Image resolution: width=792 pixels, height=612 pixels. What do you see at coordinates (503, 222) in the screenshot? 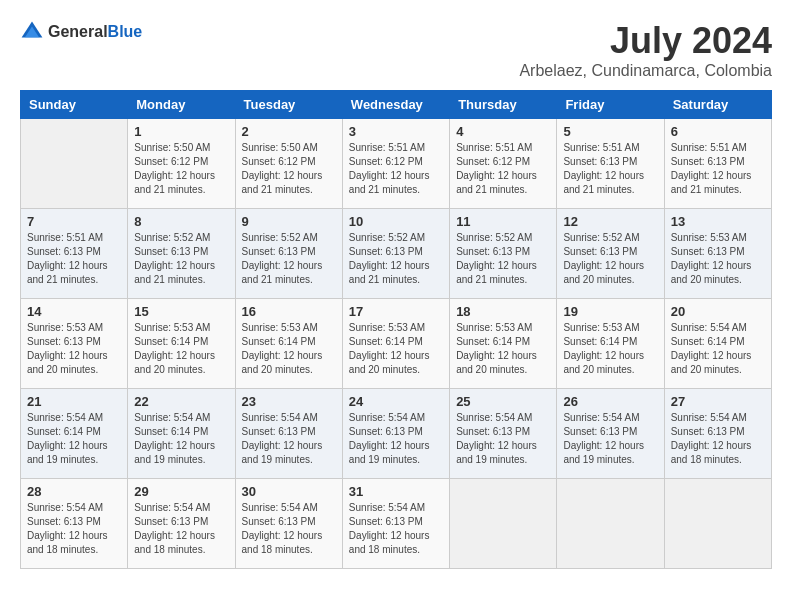
I see `day-number: 11` at bounding box center [503, 222].